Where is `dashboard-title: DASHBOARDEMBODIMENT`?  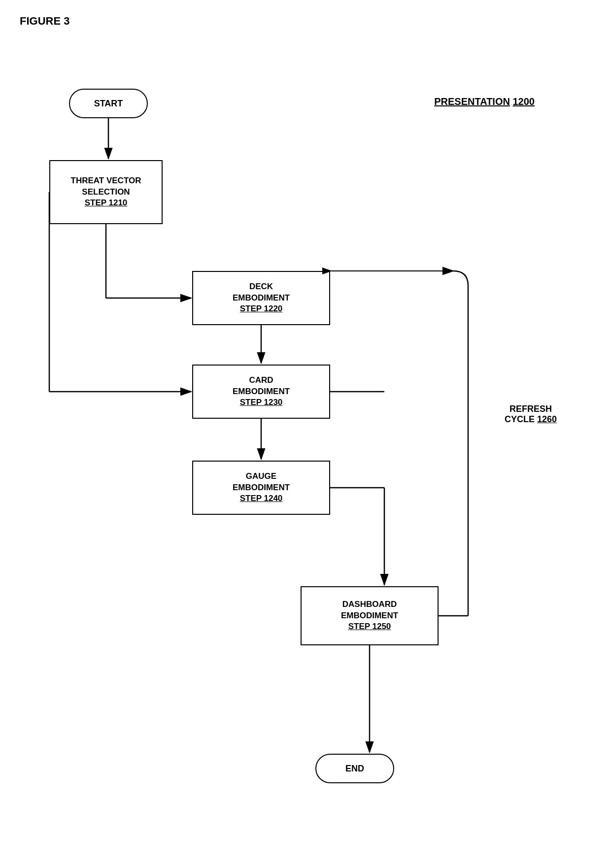
dashboard-title: DASHBOARDEMBODIMENT is located at coordinates (370, 610).